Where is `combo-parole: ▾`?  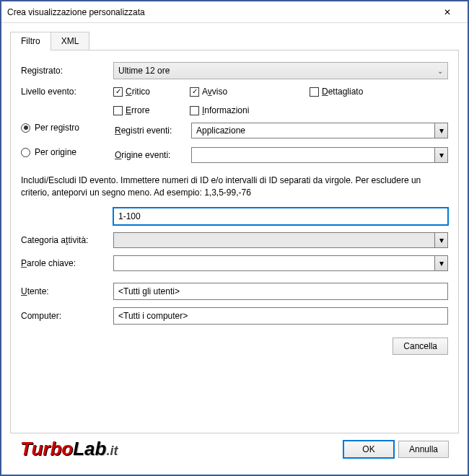 combo-parole: ▾ is located at coordinates (281, 263).